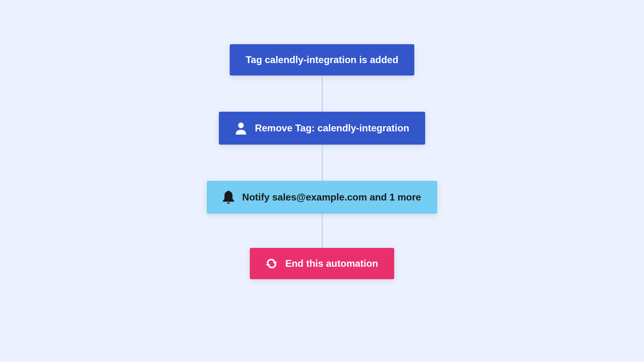 The width and height of the screenshot is (644, 362). I want to click on trigger-node: Tag calendly-integration is added, so click(322, 60).